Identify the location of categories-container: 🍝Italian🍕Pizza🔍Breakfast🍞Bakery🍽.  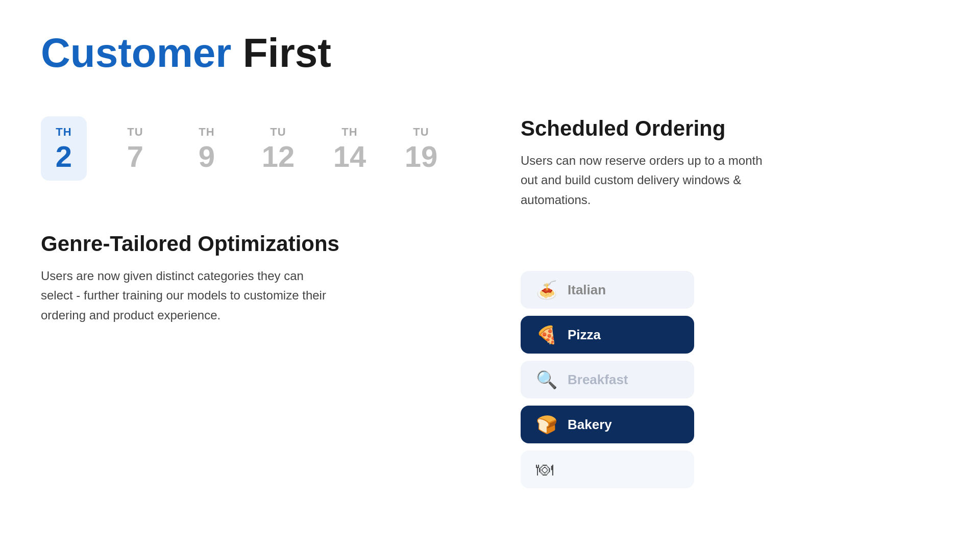
(607, 369).